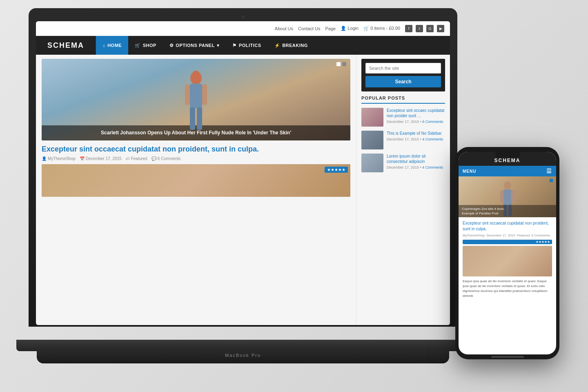 This screenshot has height=392, width=588. Describe the element at coordinates (284, 29) in the screenshot. I see `about-link: About Us` at that location.